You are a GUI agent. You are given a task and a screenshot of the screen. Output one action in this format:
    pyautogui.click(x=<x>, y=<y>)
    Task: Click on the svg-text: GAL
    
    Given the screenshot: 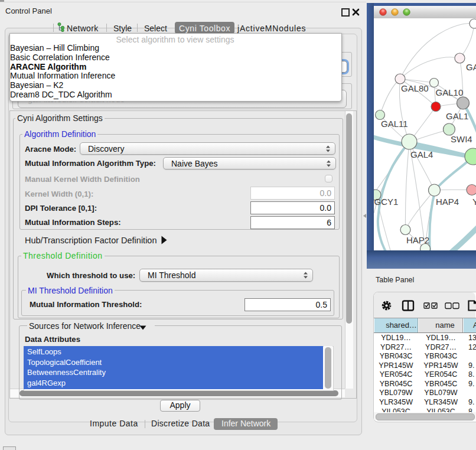 What is the action you would take?
    pyautogui.click(x=471, y=67)
    